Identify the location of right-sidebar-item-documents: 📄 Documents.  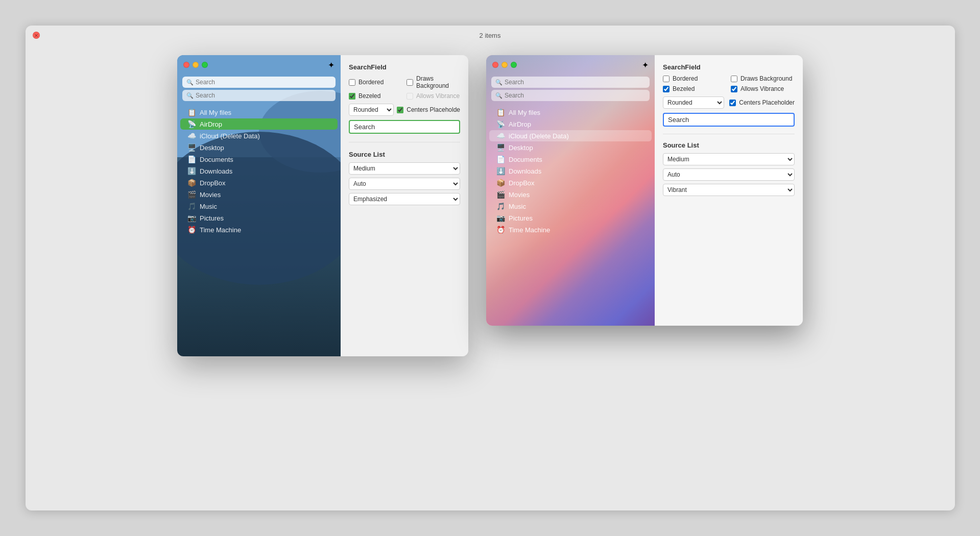
(570, 159).